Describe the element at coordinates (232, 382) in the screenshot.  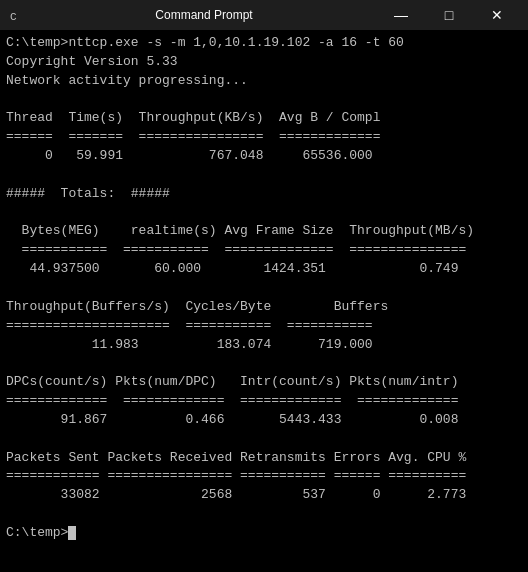
I see `terminal-line: DPCs(count/s) Pkts(num/DPC) Intr(count/s…` at that location.